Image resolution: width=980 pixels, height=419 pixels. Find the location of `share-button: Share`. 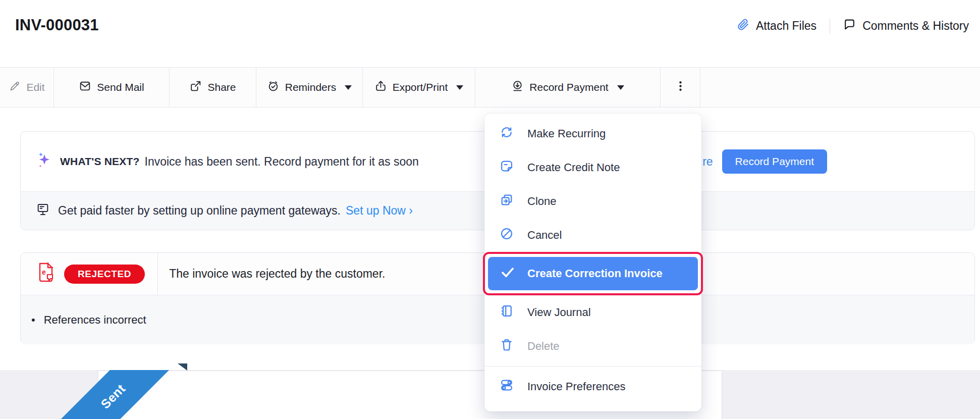

share-button: Share is located at coordinates (213, 87).